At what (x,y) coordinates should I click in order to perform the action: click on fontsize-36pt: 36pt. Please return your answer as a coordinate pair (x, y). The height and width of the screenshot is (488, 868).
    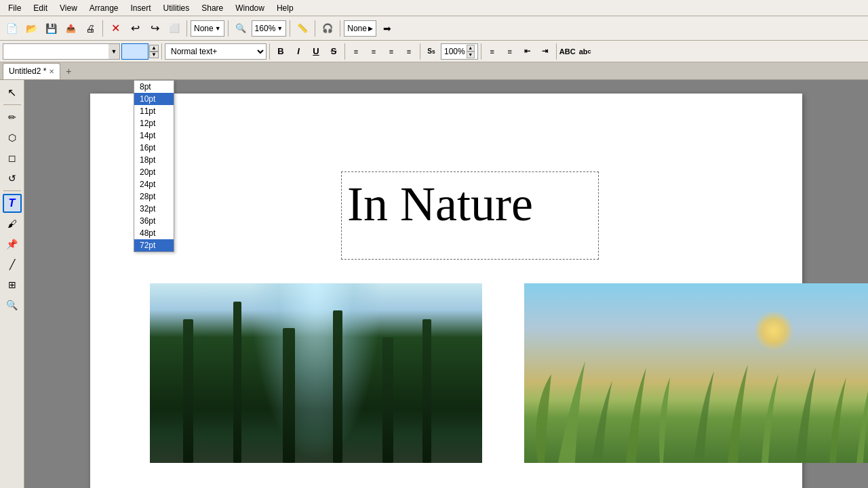
    Looking at the image, I should click on (154, 221).